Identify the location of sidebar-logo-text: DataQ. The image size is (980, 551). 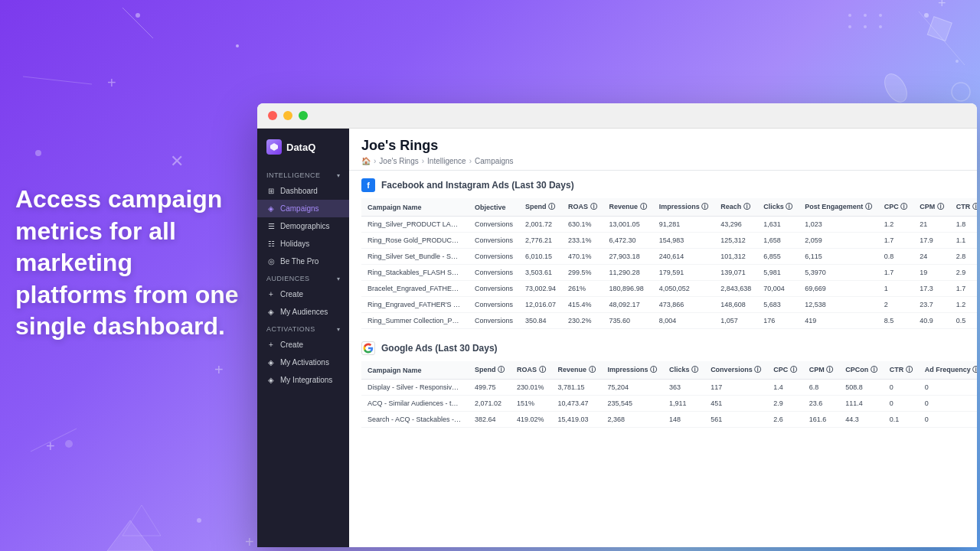
(301, 147).